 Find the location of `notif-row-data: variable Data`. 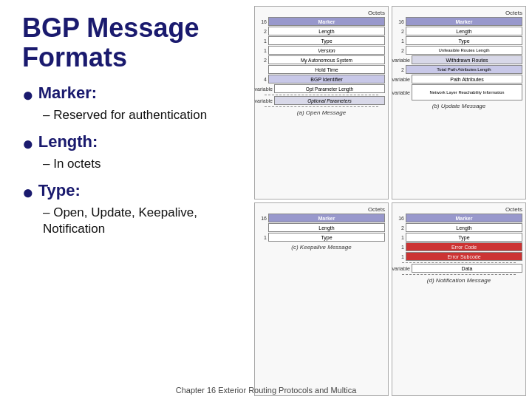

notif-row-data: variable Data is located at coordinates (459, 268).